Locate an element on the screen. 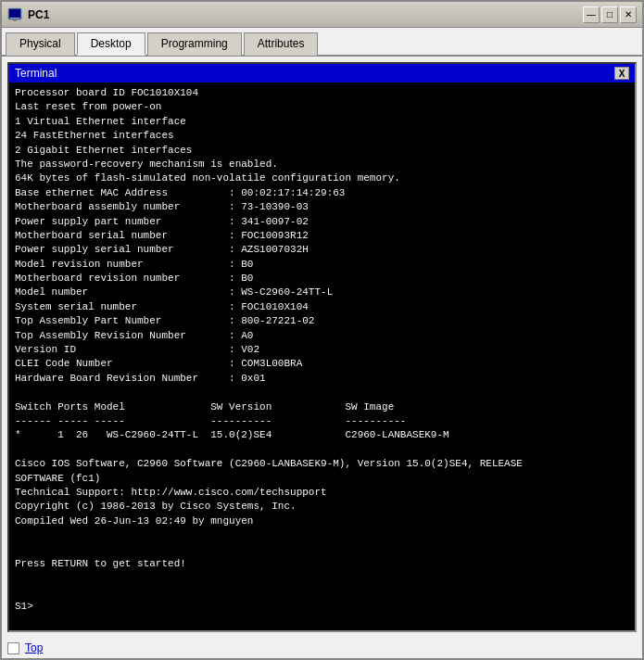 The image size is (644, 660). bottom-bar: Top is located at coordinates (322, 648).